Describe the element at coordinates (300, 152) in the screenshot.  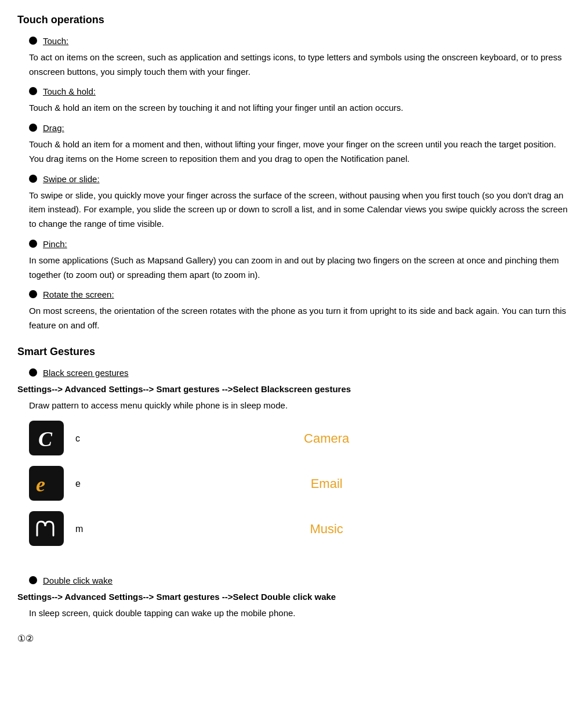
I see `drag-body: Touch & hold an item for a moment and th…` at that location.